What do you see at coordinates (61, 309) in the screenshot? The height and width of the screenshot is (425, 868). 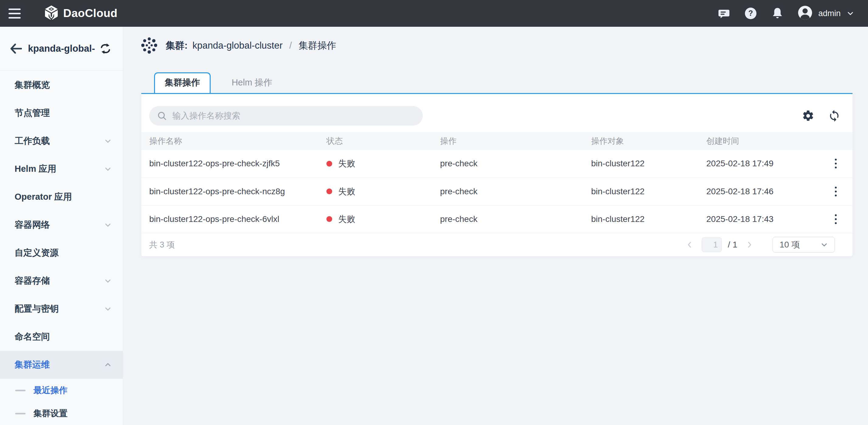 I see `sidebar-item-config-secrets: 配置与密钥` at bounding box center [61, 309].